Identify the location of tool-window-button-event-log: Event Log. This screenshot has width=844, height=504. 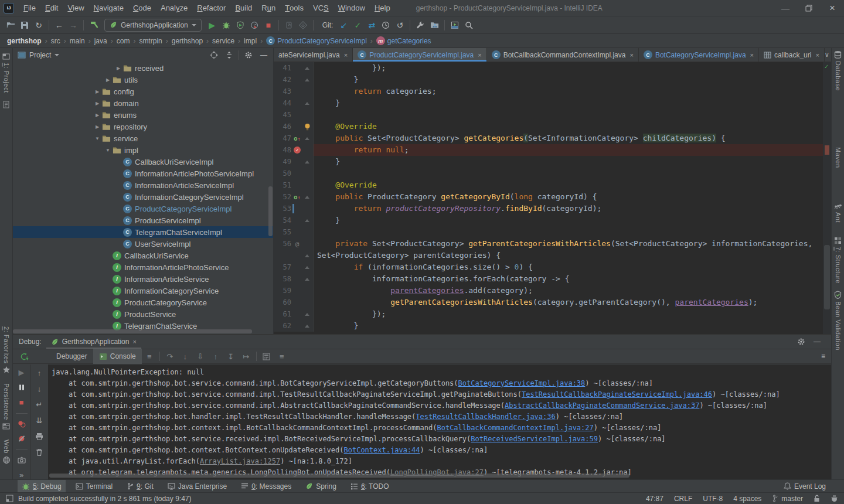
(805, 486).